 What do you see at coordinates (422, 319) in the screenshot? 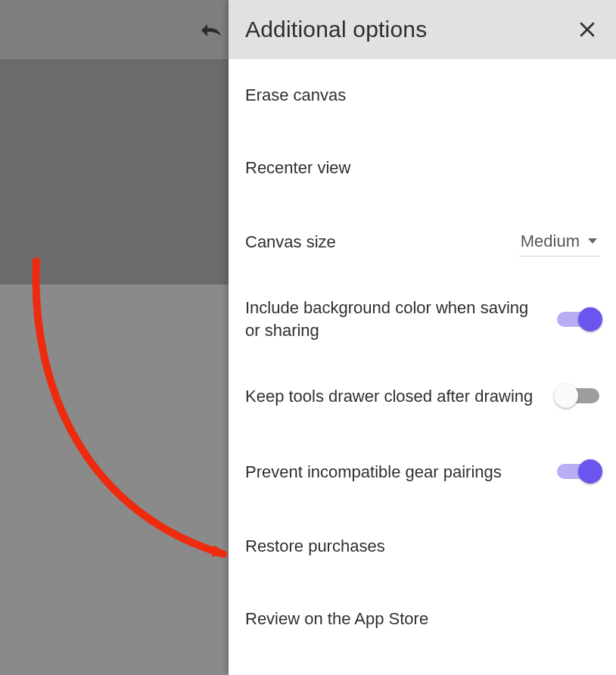
I see `include-background-row: Include background color when saving or …` at bounding box center [422, 319].